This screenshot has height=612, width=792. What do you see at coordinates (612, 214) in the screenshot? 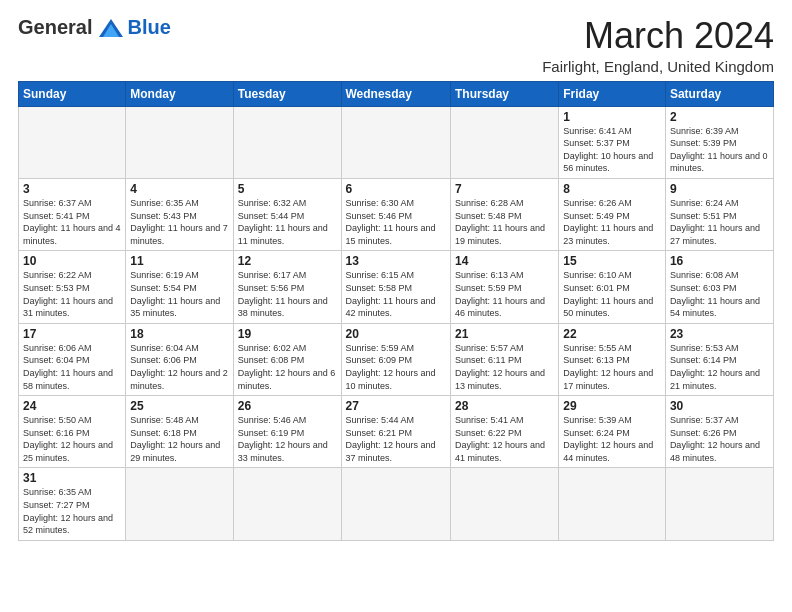
I see `calendar-cell: 8Sunrise: 6:26 AMSunset: 5:49 PMDaylight…` at bounding box center [612, 214].